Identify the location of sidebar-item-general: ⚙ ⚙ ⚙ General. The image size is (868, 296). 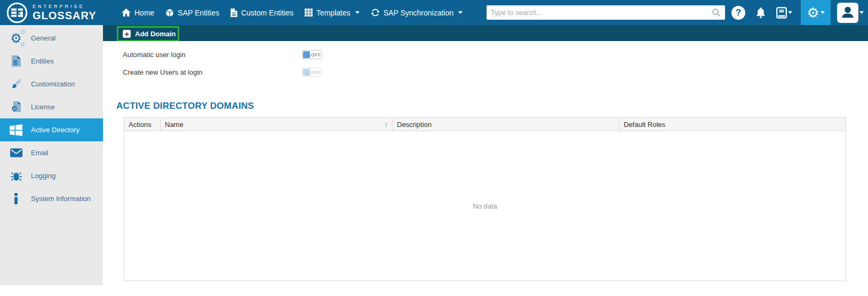
(51, 38).